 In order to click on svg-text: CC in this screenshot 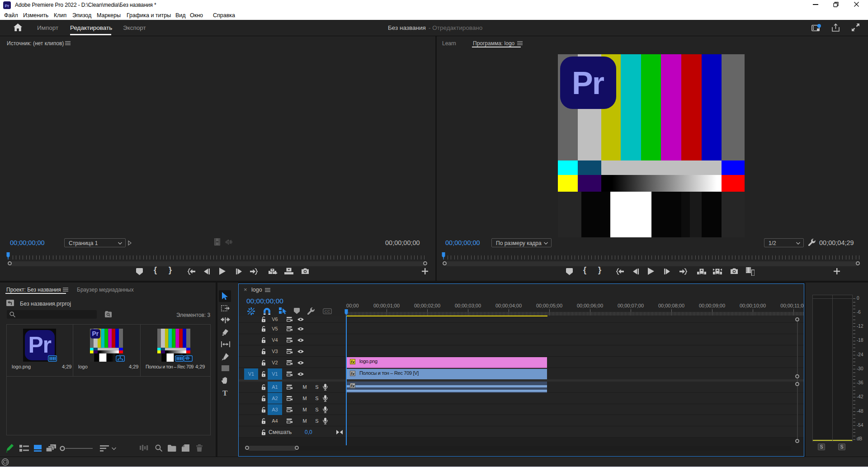, I will do `click(327, 311)`.